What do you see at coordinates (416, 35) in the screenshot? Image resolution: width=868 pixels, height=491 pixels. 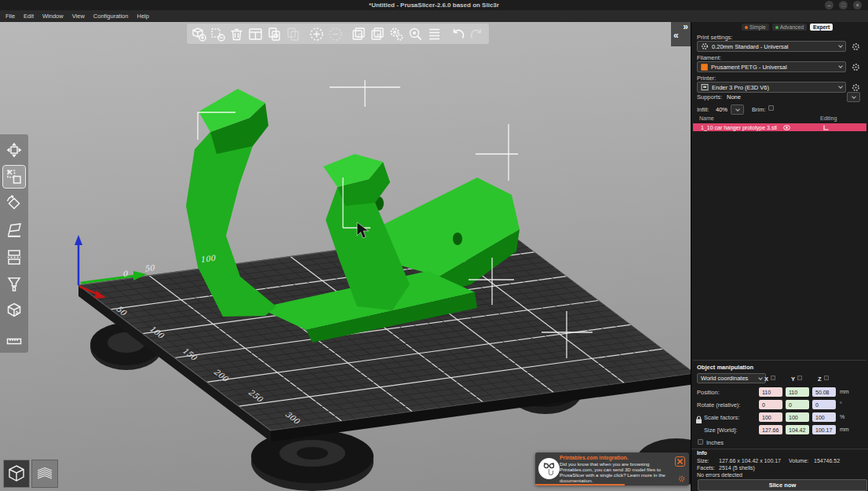 I see `search-icon` at bounding box center [416, 35].